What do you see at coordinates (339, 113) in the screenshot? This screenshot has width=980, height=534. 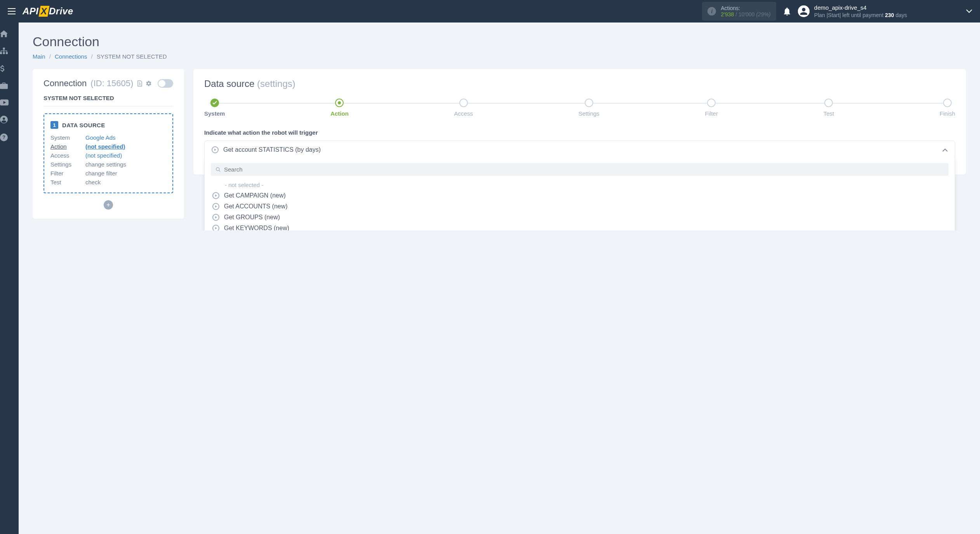 I see `step-label: Action` at bounding box center [339, 113].